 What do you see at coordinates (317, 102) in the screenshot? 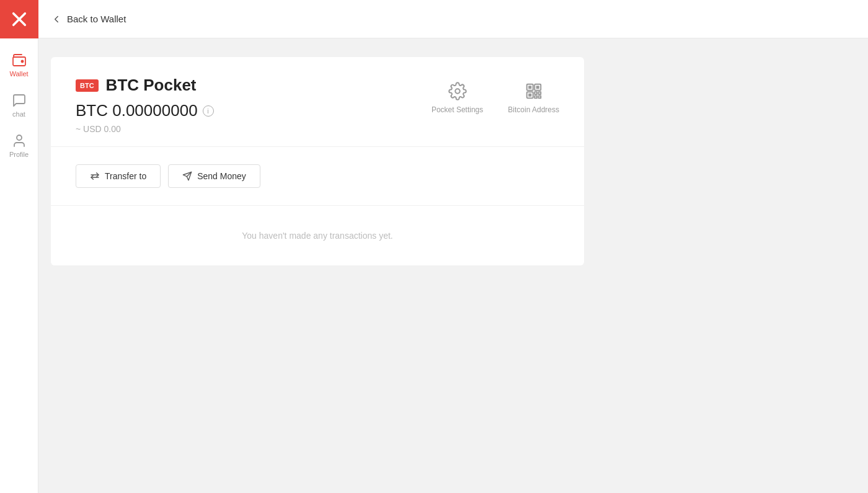
I see `pocket-header: BTC BTC Pocket BTC 0.00000000 i ~ USD 0.…` at bounding box center [317, 102].